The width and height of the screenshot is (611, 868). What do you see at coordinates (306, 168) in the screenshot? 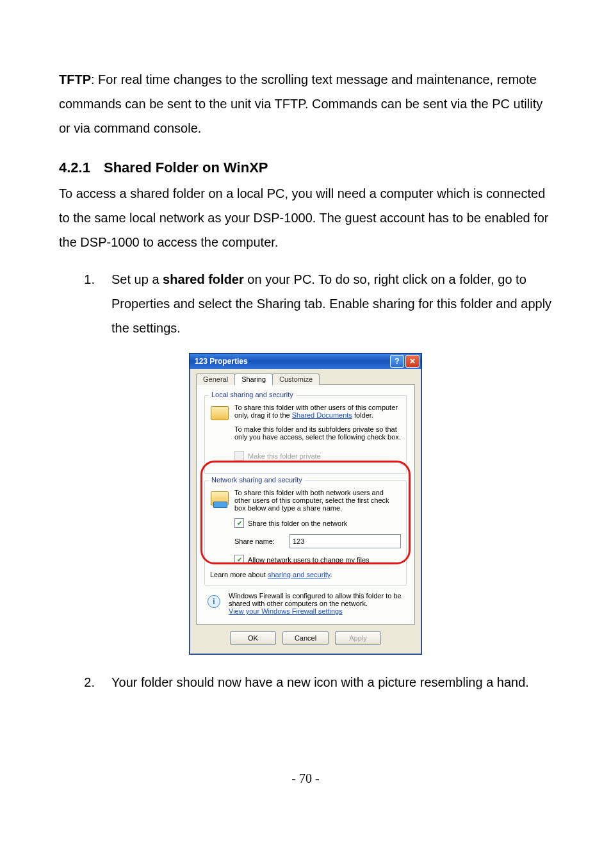
I see `section-heading: 4.2.1Shared Folder on WinXP` at bounding box center [306, 168].